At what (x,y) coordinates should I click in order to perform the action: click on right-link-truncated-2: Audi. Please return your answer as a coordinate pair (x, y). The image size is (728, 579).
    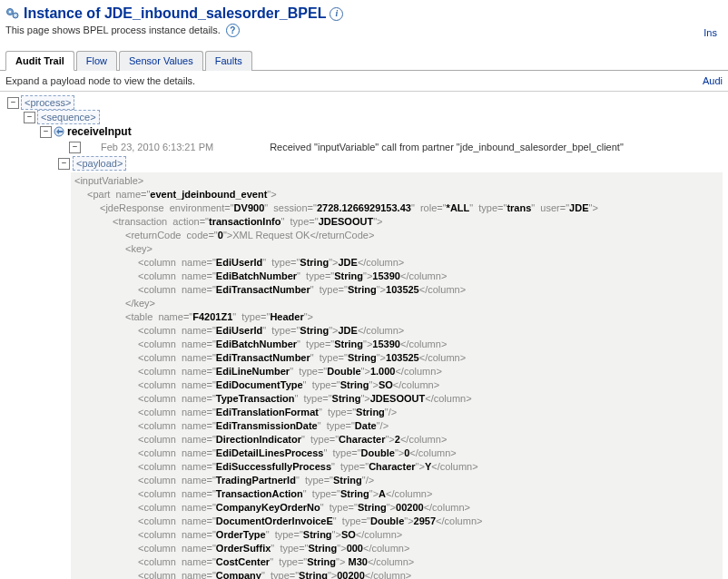
    Looking at the image, I should click on (713, 81).